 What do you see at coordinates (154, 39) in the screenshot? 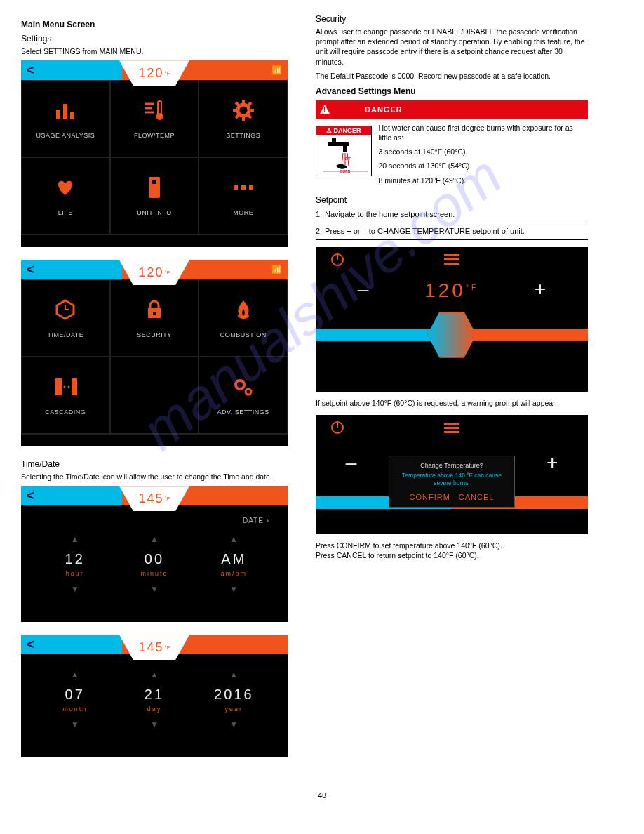
I see `settings-subhead: Settings` at bounding box center [154, 39].